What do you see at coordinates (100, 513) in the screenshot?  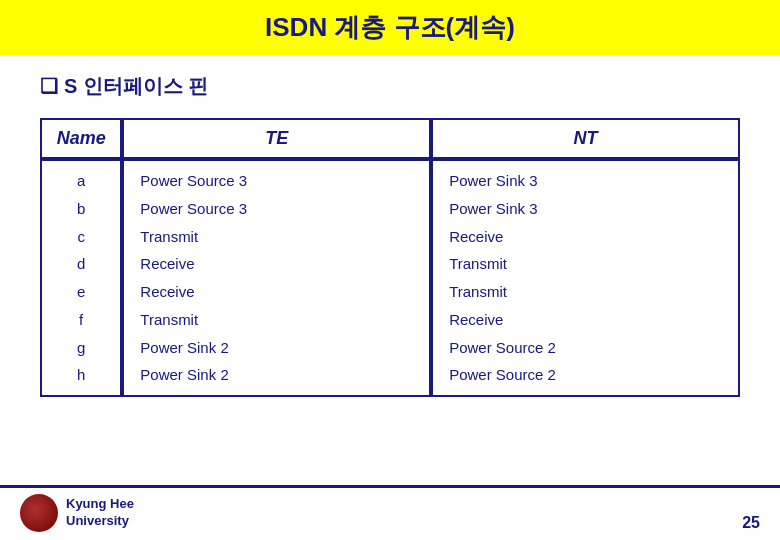 I see `university-name: Kyung Hee University` at bounding box center [100, 513].